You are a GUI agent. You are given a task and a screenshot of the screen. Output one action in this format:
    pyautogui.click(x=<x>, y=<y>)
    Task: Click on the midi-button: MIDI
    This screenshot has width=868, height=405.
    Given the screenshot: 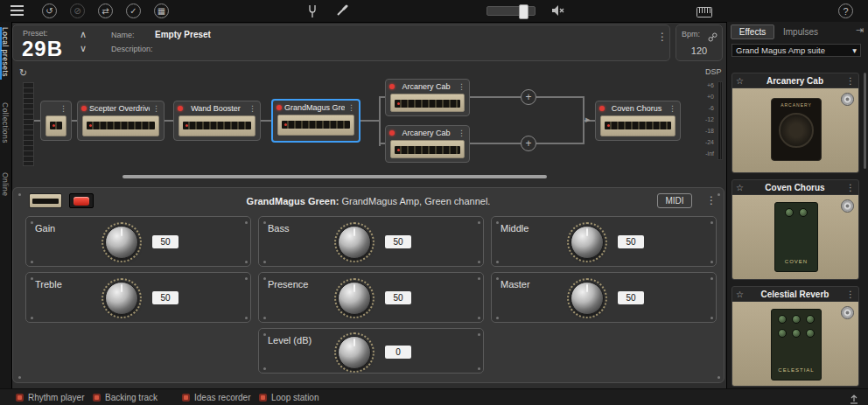 What is the action you would take?
    pyautogui.click(x=675, y=201)
    